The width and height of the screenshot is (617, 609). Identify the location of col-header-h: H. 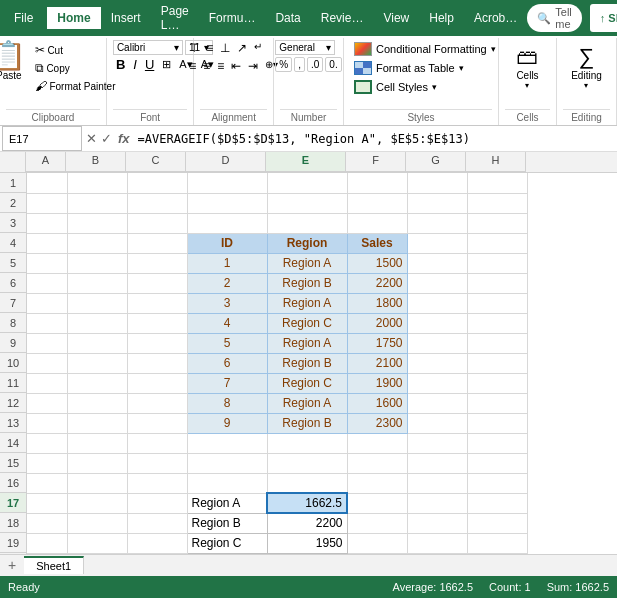
(496, 162).